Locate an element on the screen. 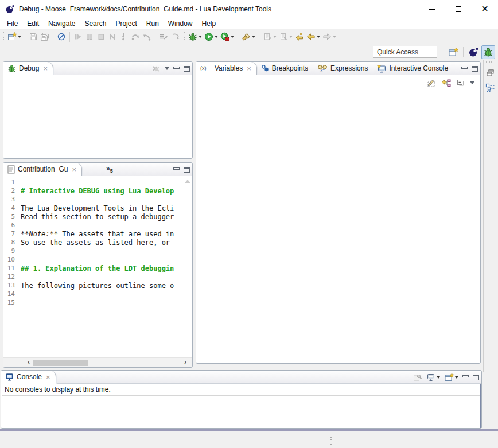 The height and width of the screenshot is (448, 498). debug-button is located at coordinates (195, 37).